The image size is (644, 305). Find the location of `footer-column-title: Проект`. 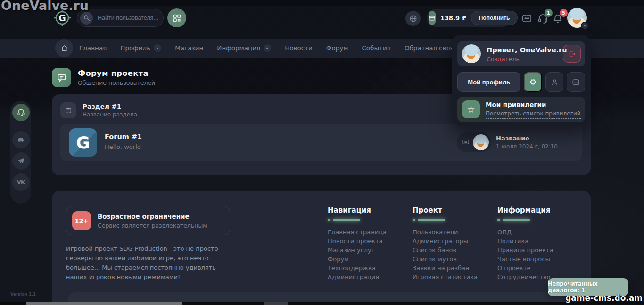

footer-column-title: Проект is located at coordinates (453, 210).